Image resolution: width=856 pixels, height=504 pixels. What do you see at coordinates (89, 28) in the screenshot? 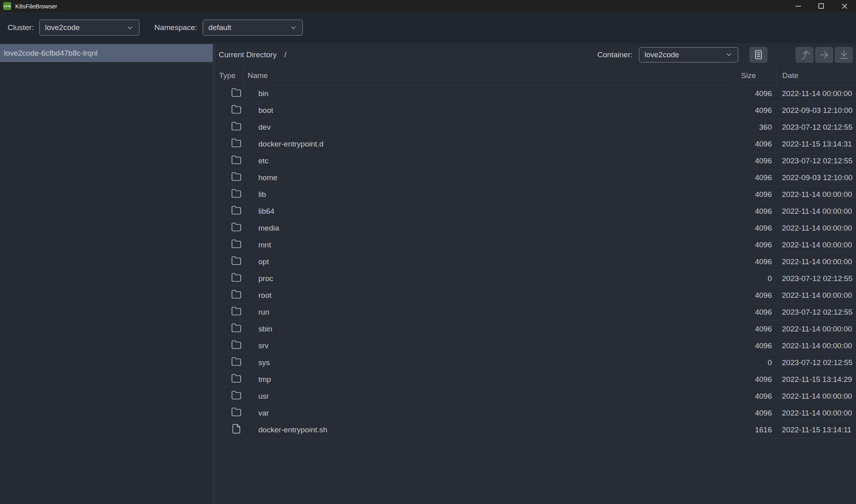
I see `cluster-dropdown: love2code` at bounding box center [89, 28].